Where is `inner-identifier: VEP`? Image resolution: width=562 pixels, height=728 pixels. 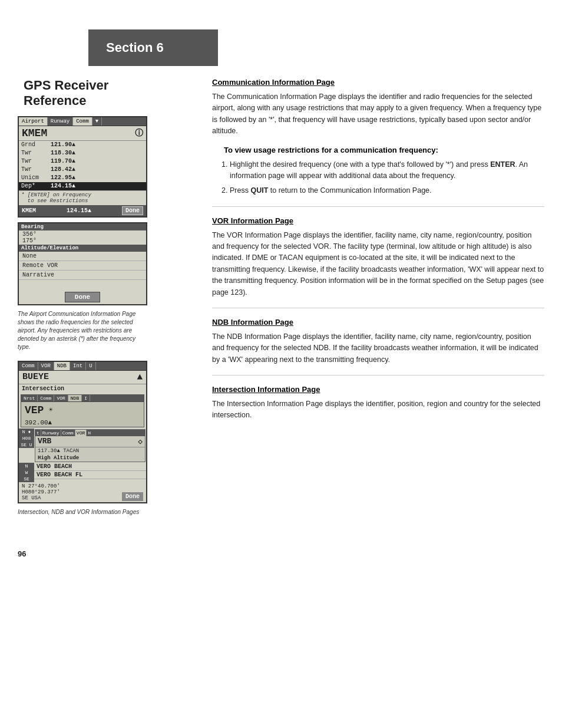
inner-identifier: VEP is located at coordinates (34, 410).